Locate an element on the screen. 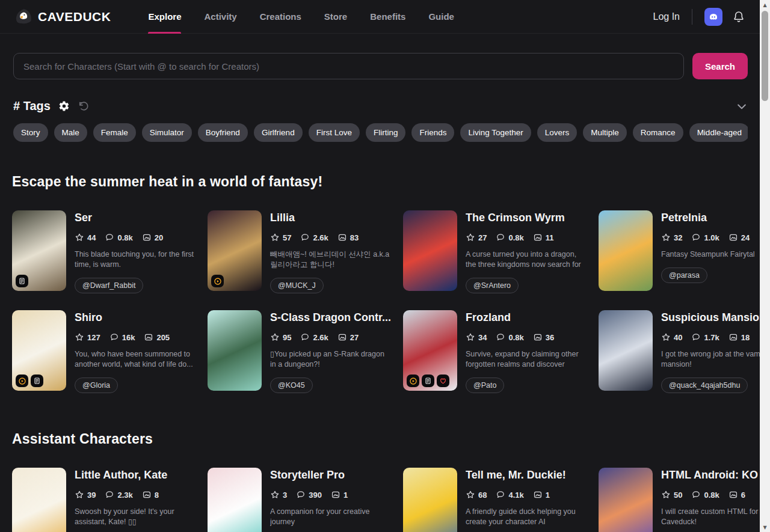 The image size is (770, 532). character-card: Shiro 127 16k is located at coordinates (103, 352).